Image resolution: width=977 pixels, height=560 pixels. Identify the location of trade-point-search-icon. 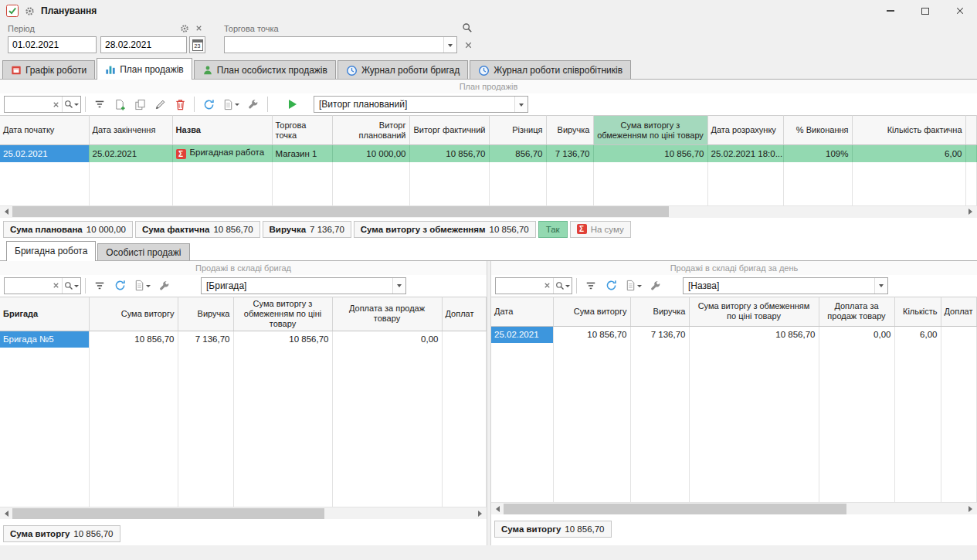
(467, 28).